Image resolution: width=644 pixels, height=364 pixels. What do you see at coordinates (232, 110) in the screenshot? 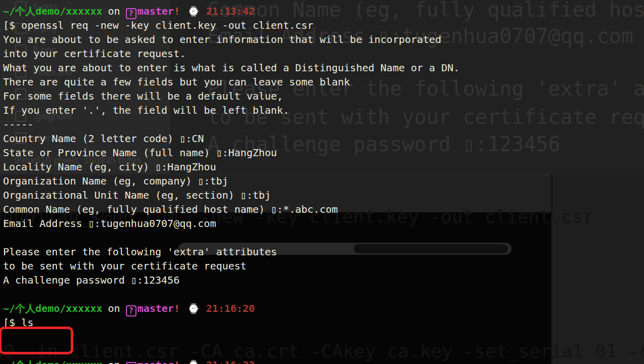
I see `terminal-output-line: If you enter '.', the field will be left…` at bounding box center [232, 110].